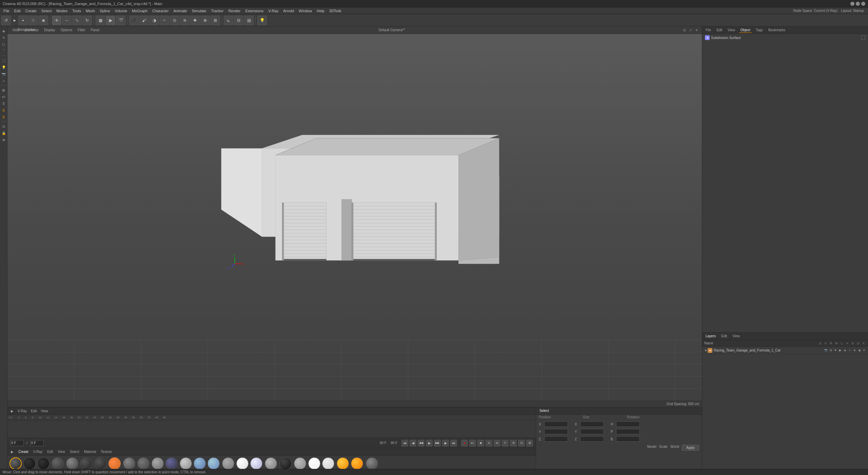  I want to click on pb-play: ▶, so click(429, 443).